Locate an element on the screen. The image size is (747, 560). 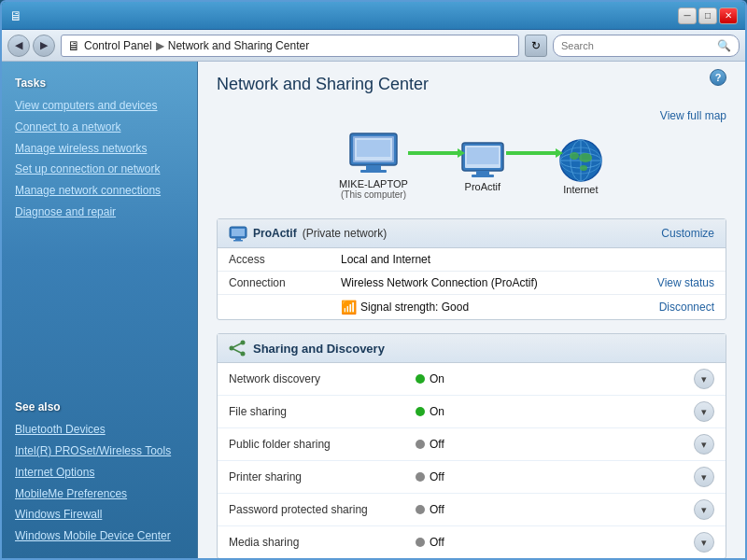
nav-buttons: ◀ ▶ is located at coordinates (32, 46).